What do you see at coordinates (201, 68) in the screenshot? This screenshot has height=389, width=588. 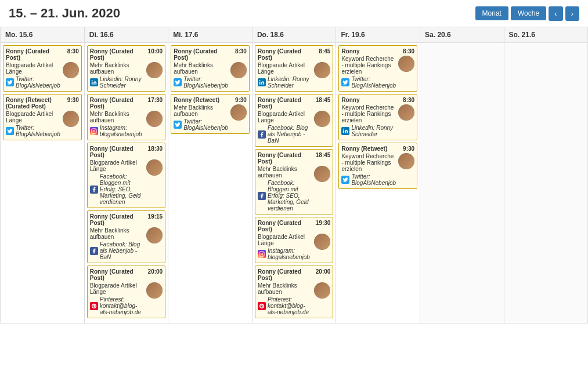 I see `event-mi-1-text: Mehr Backlinks aufbauen` at bounding box center [201, 68].